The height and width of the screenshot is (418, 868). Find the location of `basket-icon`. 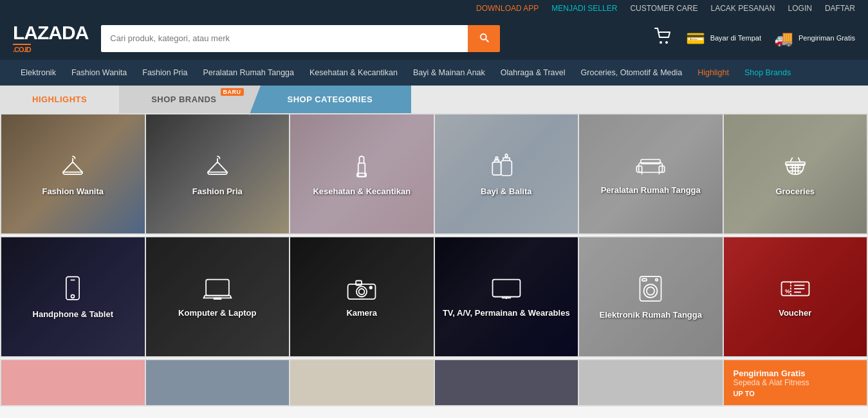

basket-icon is located at coordinates (795, 166).